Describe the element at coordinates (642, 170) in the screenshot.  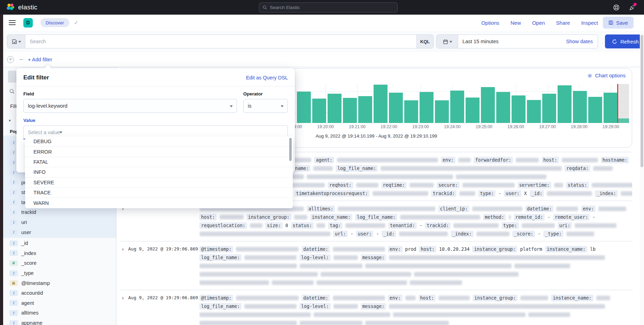
I see `page-scrollbar` at that location.